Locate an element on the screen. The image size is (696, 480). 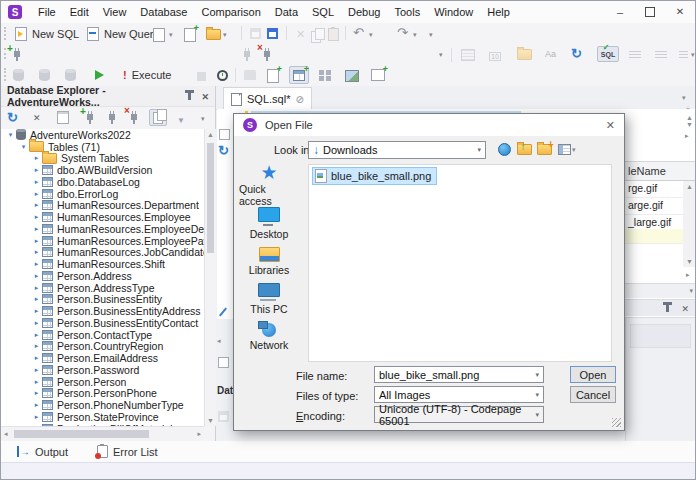
run-button is located at coordinates (100, 76).